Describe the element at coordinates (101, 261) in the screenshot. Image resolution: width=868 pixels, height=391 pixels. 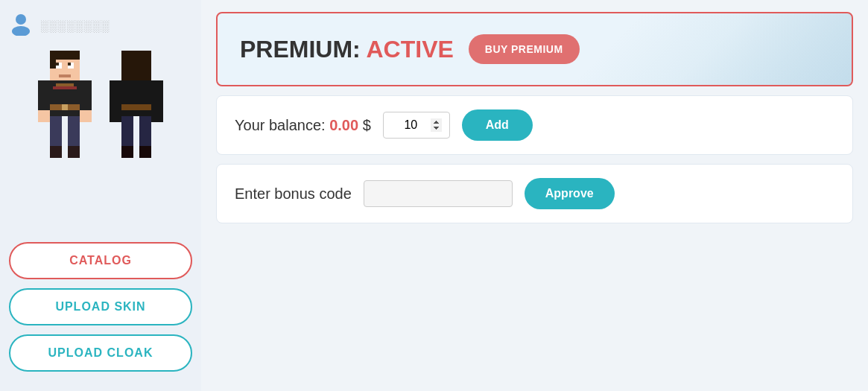
I see `catalog-button: CATALOG` at that location.